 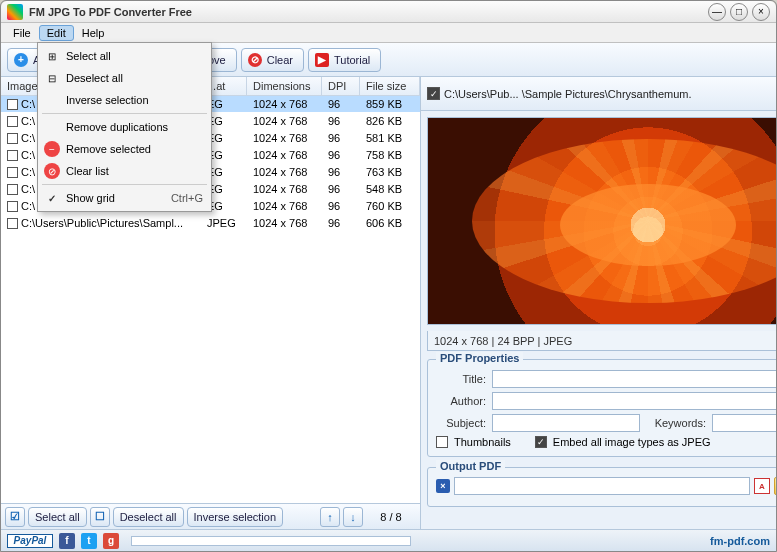 What do you see at coordinates (124, 78) in the screenshot?
I see `menu-deselect-all: ⊟Deselect all` at bounding box center [124, 78].